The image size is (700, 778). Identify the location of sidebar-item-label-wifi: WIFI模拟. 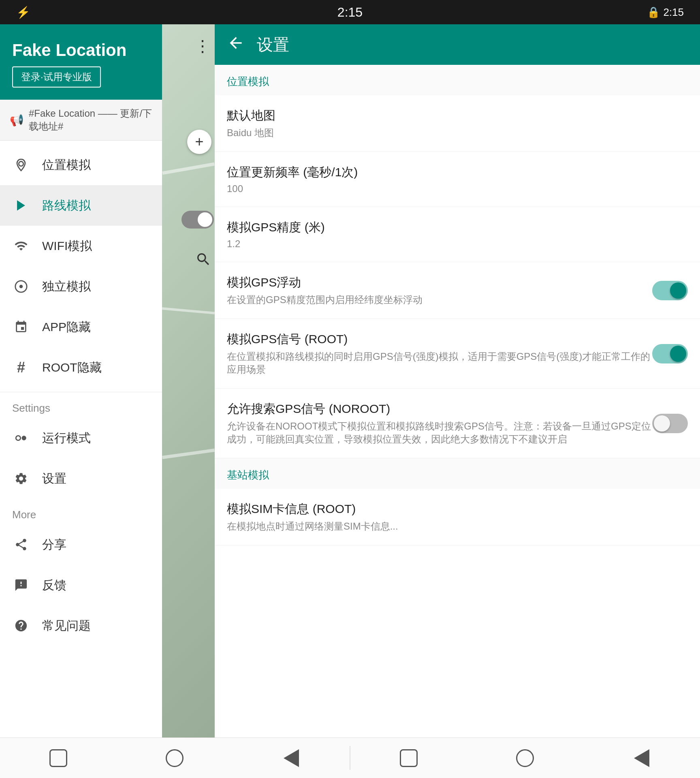
(67, 246).